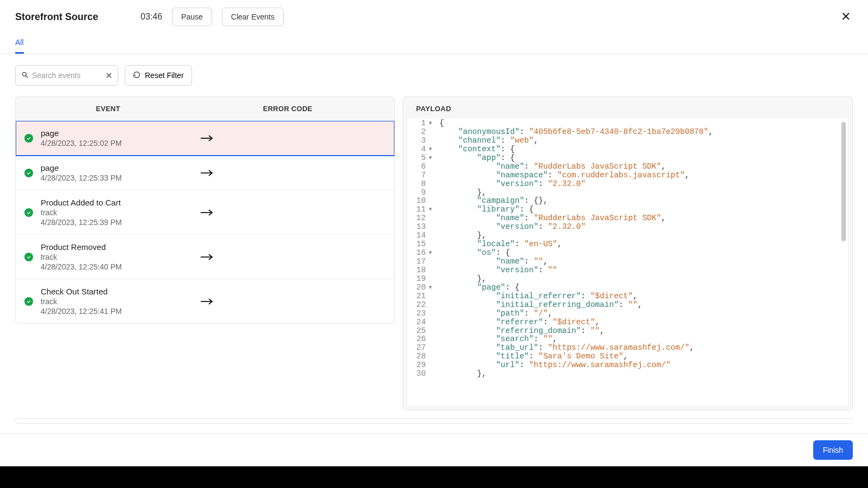 Image resolution: width=868 pixels, height=488 pixels. I want to click on event-title: Product Added to Cart, so click(108, 203).